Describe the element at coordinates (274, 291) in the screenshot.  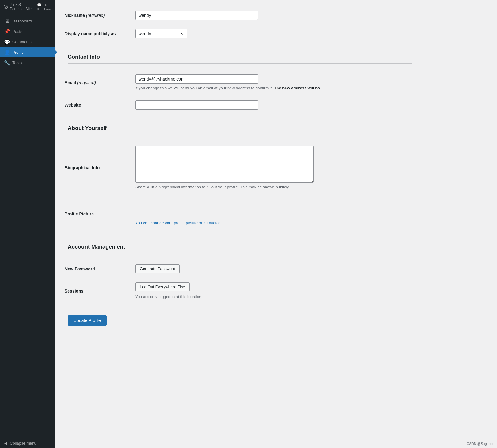
I see `sessions-cell: Log Out Everywhere Else You are only log…` at that location.